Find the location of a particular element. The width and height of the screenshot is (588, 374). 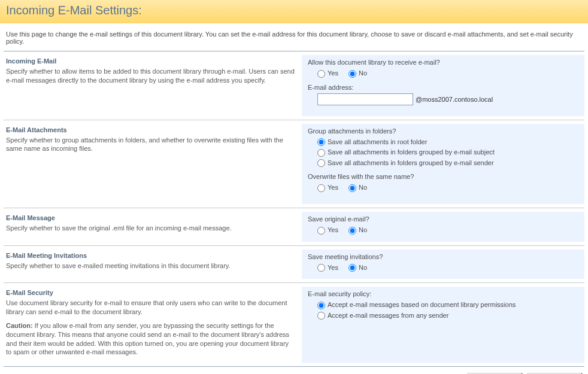

security-any-option: Accept e-mail messages from any sender is located at coordinates (383, 315).